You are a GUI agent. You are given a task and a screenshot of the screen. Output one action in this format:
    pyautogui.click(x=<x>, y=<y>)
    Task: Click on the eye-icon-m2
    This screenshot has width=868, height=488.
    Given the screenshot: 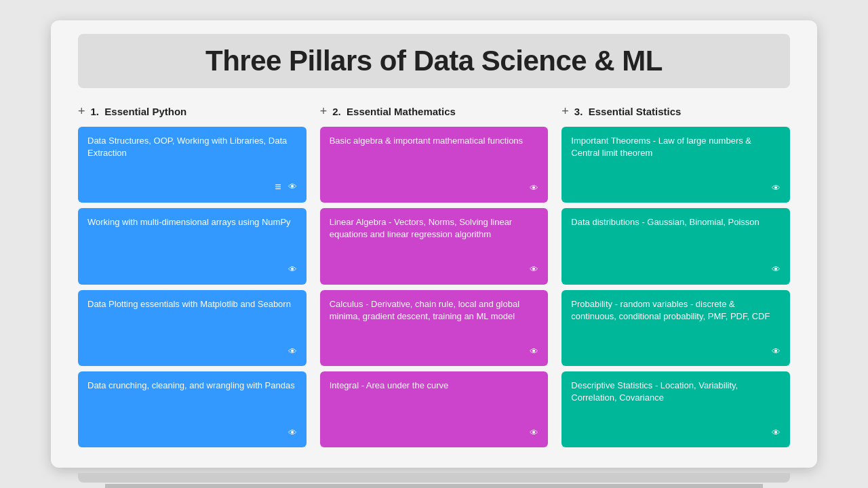 What is the action you would take?
    pyautogui.click(x=534, y=270)
    